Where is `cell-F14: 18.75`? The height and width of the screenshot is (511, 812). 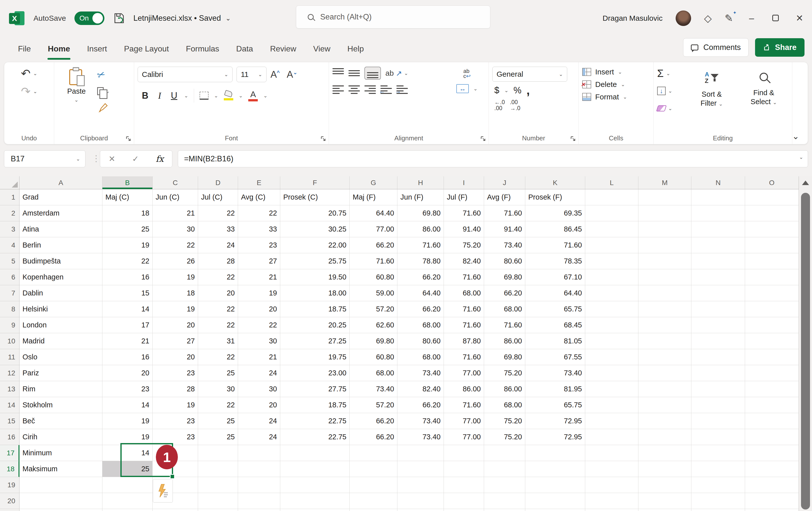 cell-F14: 18.75 is located at coordinates (315, 405).